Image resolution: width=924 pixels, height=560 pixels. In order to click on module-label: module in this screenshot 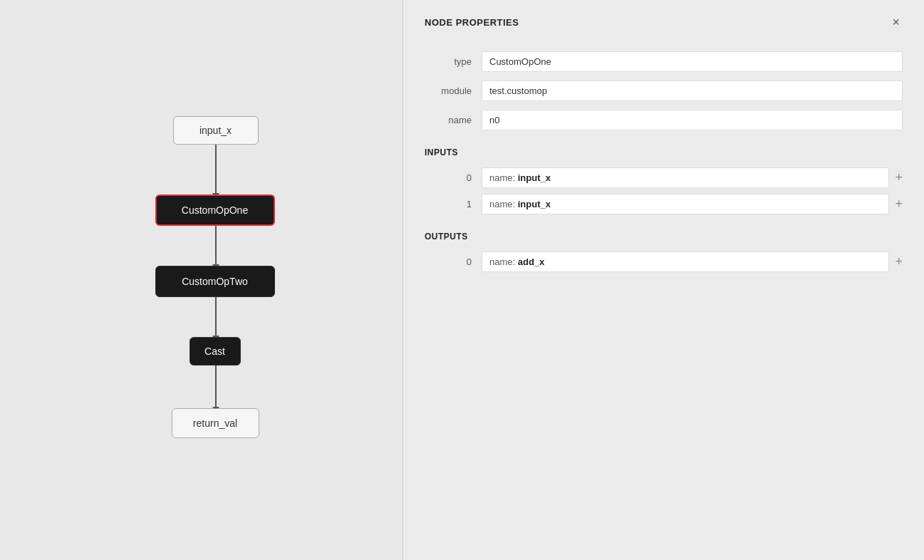, I will do `click(453, 91)`.